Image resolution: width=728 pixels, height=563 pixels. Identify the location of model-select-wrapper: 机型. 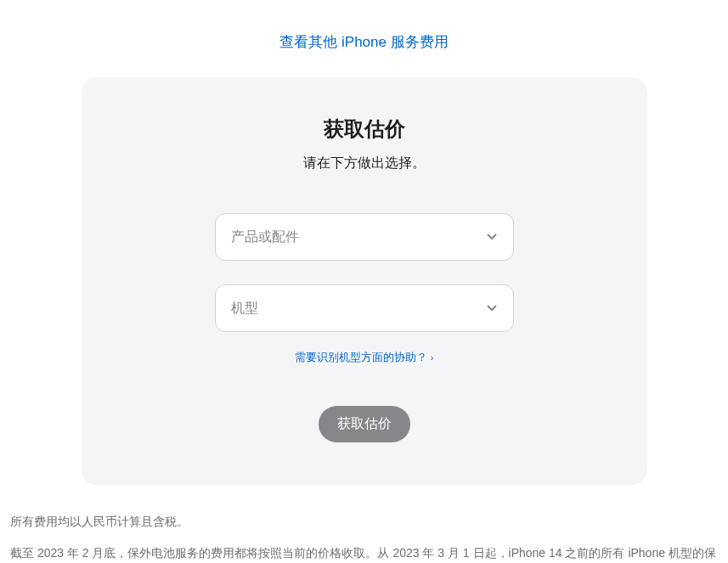
(364, 308).